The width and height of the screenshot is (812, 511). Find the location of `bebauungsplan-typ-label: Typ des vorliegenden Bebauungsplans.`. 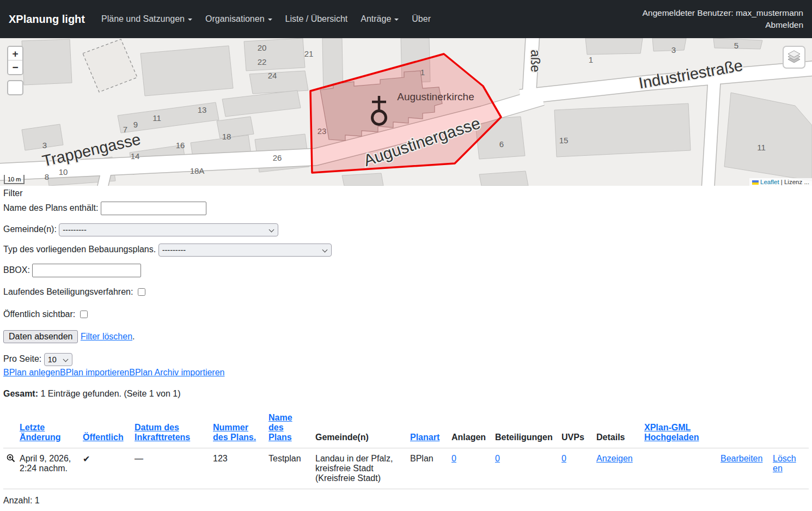

bebauungsplan-typ-label: Typ des vorliegenden Bebauungsplans. is located at coordinates (80, 250).